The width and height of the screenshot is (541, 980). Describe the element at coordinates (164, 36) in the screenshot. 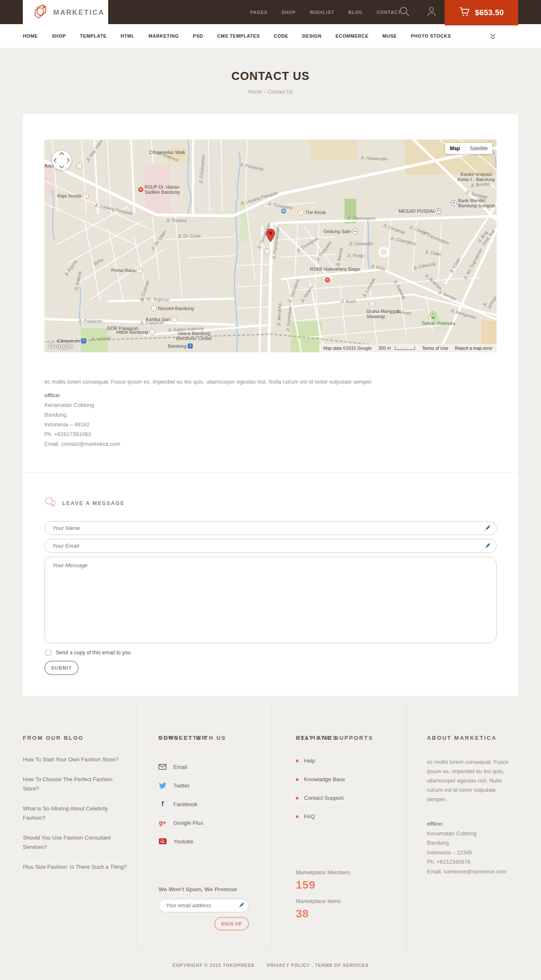

I see `category-nav-item: MARKETING` at that location.